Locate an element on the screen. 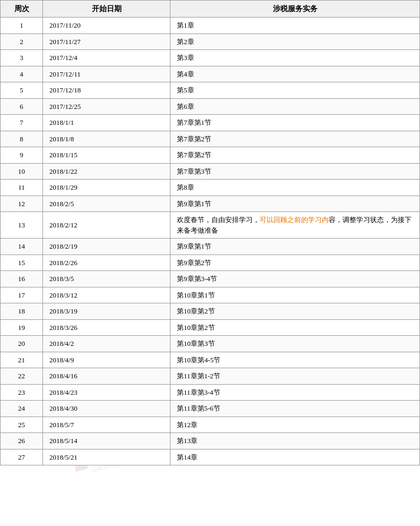 Image resolution: width=420 pixels, height=526 pixels. cell-content: 第11章第5-6节 is located at coordinates (295, 409).